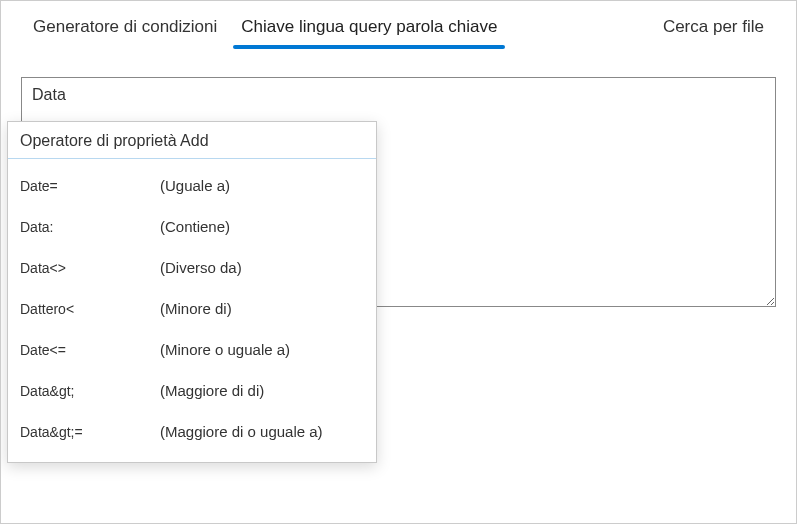  I want to click on tab-kql: Chiave lingua query parola chiave, so click(369, 28).